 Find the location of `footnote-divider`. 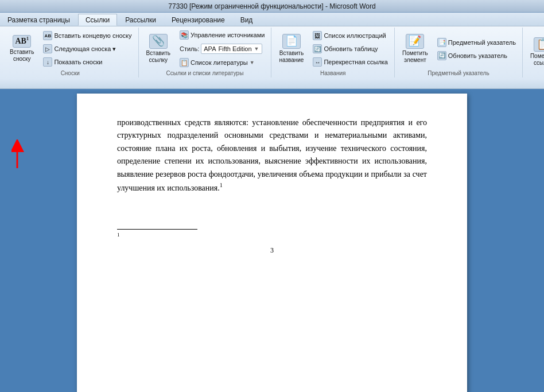

footnote-divider is located at coordinates (157, 230).